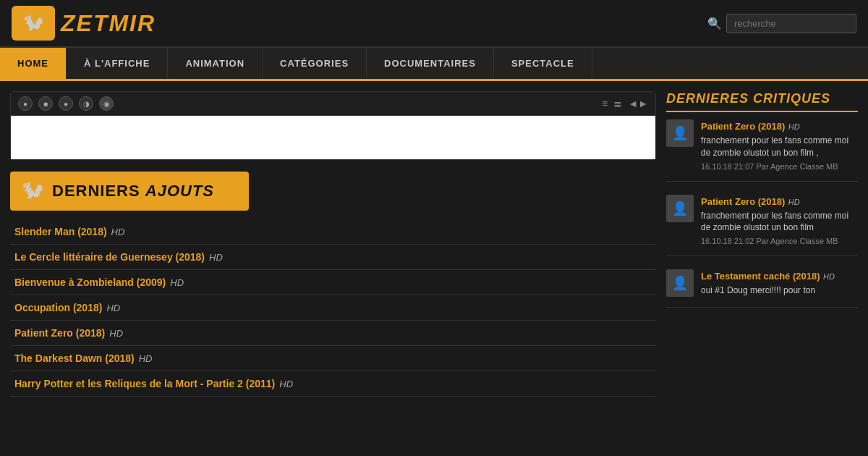  I want to click on view-list-icon: ≡, so click(605, 104).